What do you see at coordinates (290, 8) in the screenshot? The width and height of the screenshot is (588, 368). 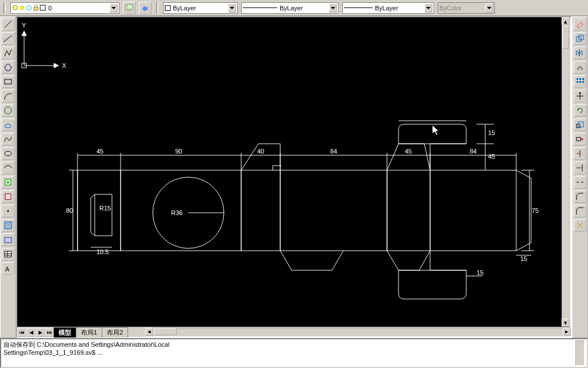 I see `linetype-dropdown: ByLayer` at bounding box center [290, 8].